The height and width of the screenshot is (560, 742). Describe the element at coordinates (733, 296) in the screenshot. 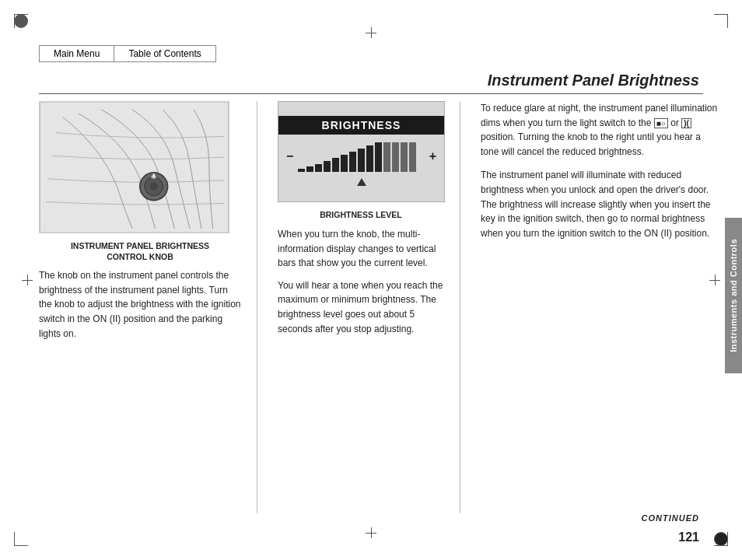

I see `side-tab-label: Instruments and Controls` at that location.